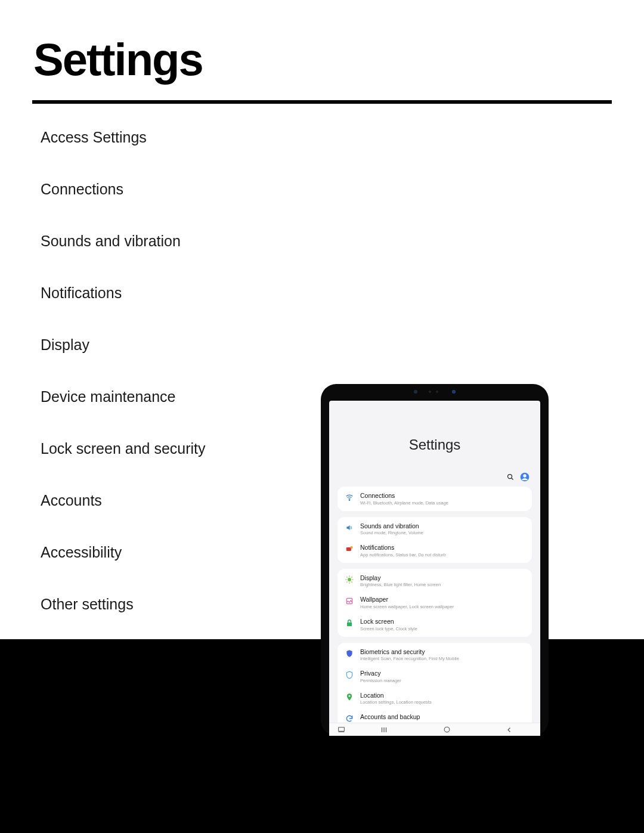  What do you see at coordinates (435, 602) in the screenshot?
I see `row-wallpaper: Wallpaper Home screen wallpaper, Lock sc…` at bounding box center [435, 602].